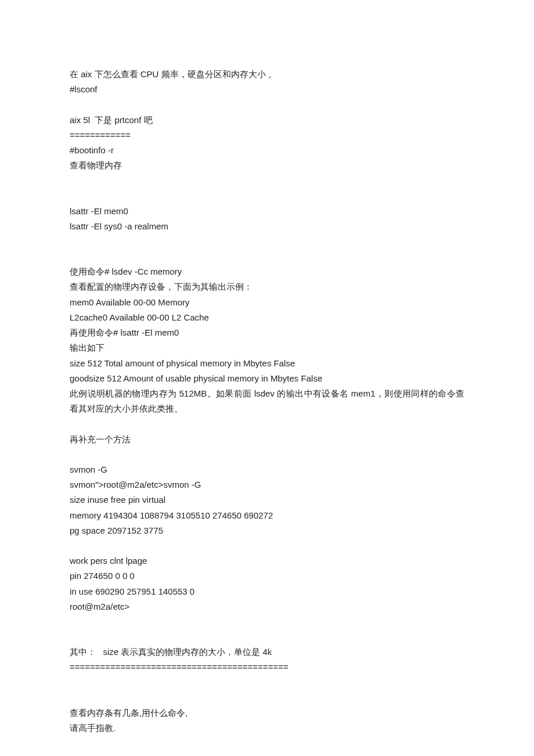 This screenshot has width=534, height=756. I want to click on text-line: in use 690290 257951 140553 0, so click(267, 592).